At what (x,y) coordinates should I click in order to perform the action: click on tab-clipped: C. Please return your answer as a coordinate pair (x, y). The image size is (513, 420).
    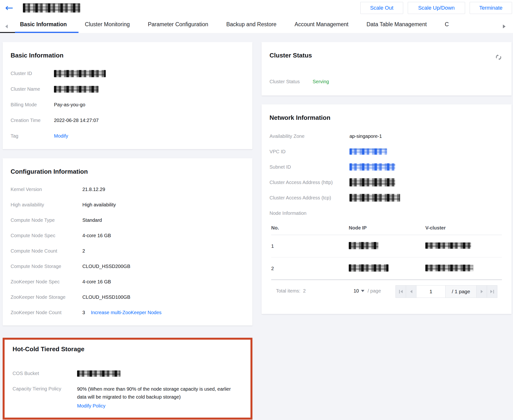
    Looking at the image, I should click on (447, 24).